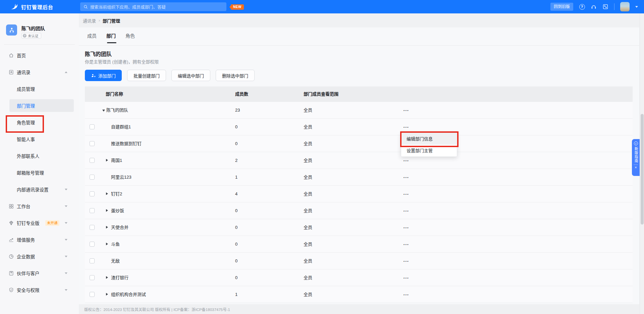 The image size is (644, 314). I want to click on context-menu-set-department-manager: 设置部门主管, so click(429, 151).